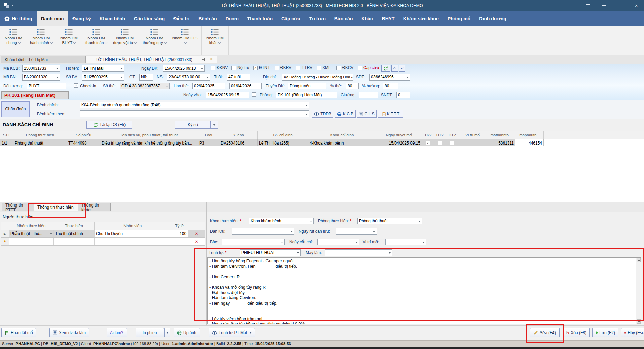  I want to click on col-thuc-hien: Thực hiện, so click(74, 226).